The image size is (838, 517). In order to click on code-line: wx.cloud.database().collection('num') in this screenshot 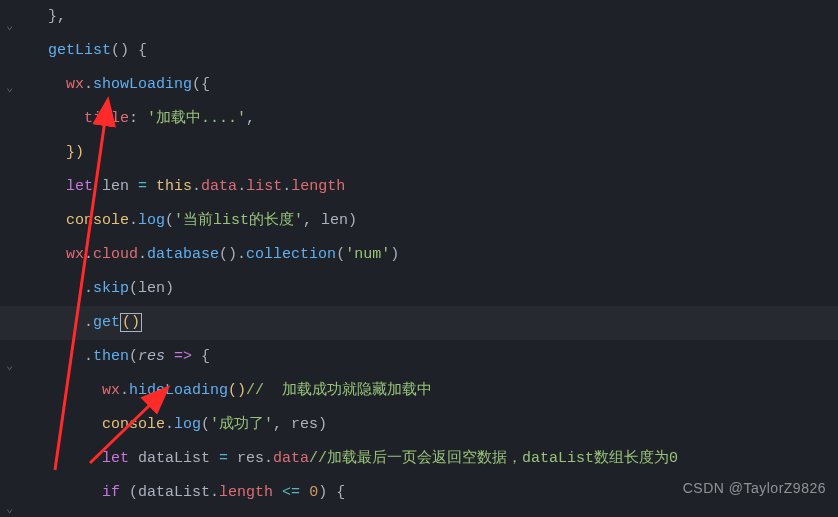, I will do `click(434, 255)`.